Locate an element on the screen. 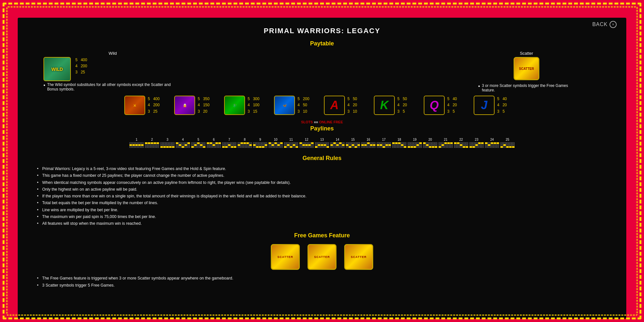 The image size is (644, 322). payline-3: 3 is located at coordinates (167, 143).